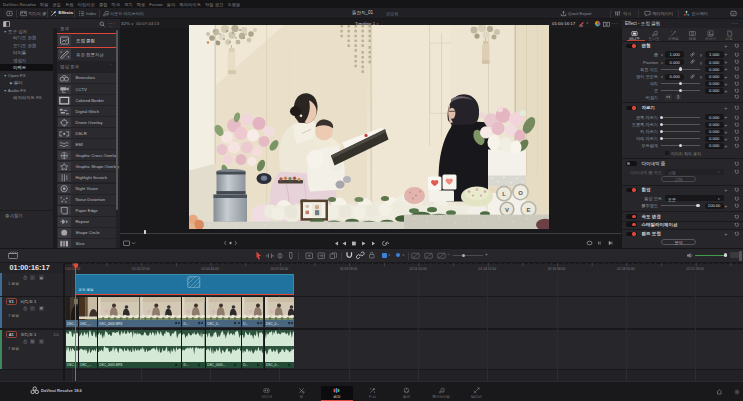 The width and height of the screenshot is (743, 401). Describe the element at coordinates (528, 210) in the screenshot. I see `svg-text: E` at that location.